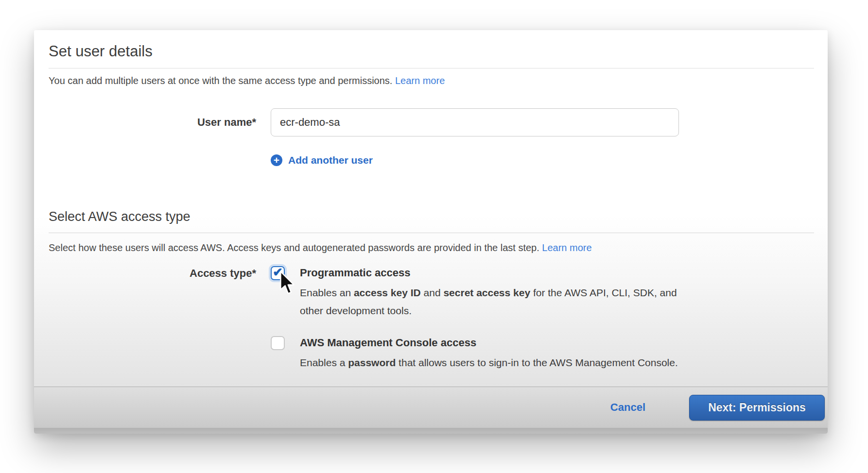 This screenshot has width=868, height=473. What do you see at coordinates (278, 343) in the screenshot?
I see `console-access-checkbox: ✔` at bounding box center [278, 343].